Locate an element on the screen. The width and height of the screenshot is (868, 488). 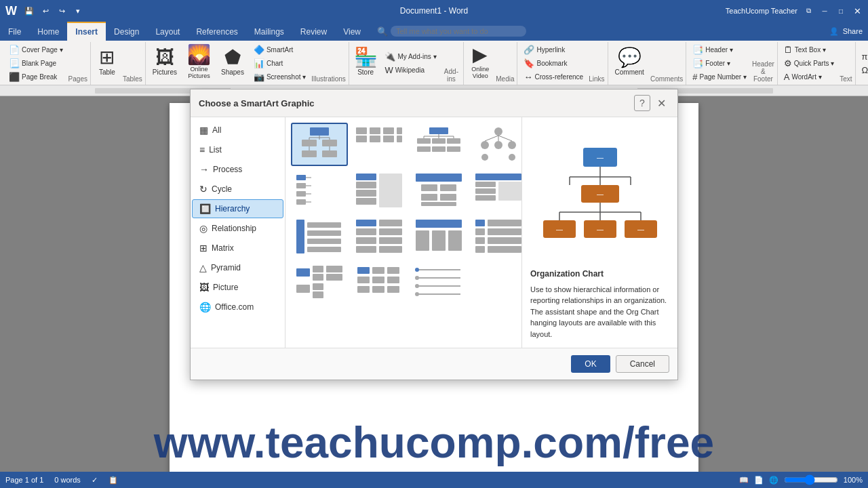
quick-parts-button: ⚙Quick Parts ▾ is located at coordinates (809, 64).